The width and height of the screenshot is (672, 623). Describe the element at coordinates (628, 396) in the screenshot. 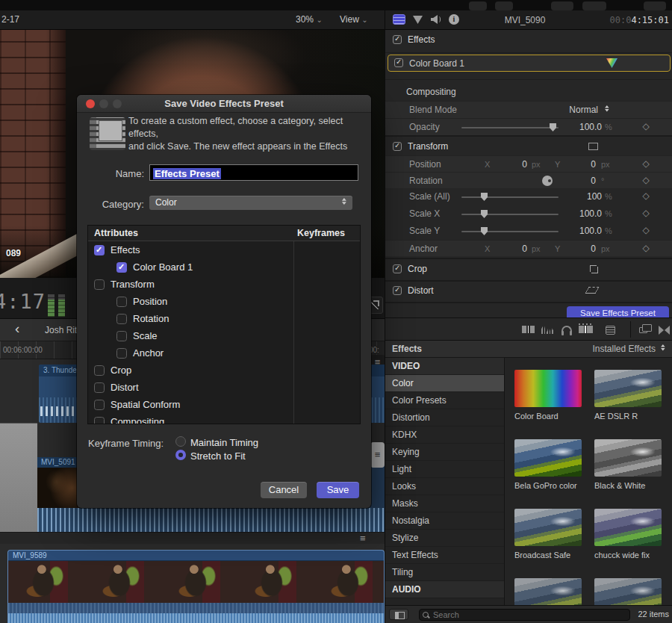

I see `effect-item-ae-dslr-r: AE DSLR R` at that location.